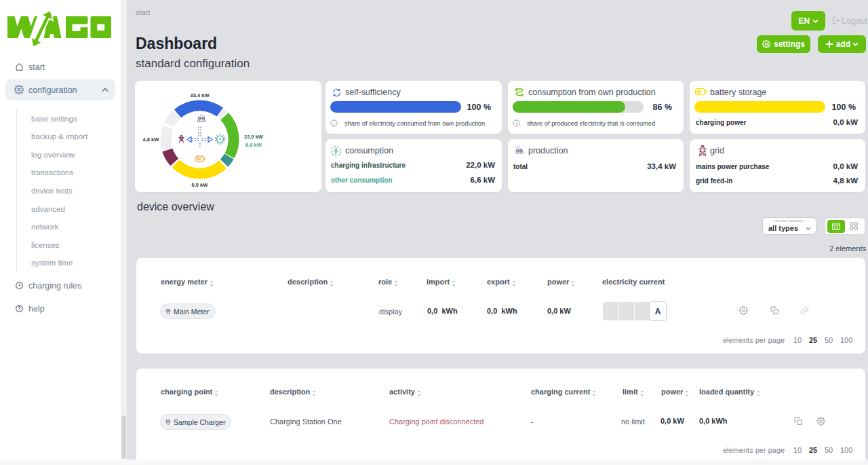  What do you see at coordinates (201, 185) in the screenshot?
I see `svg-text: 0,0 kW` at bounding box center [201, 185].